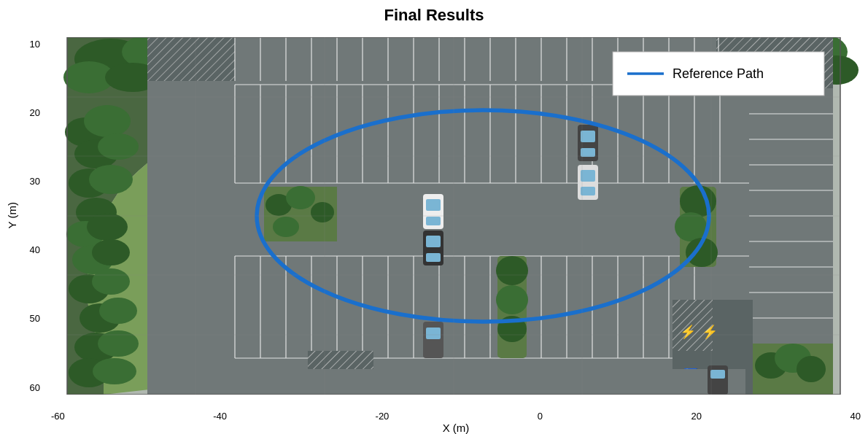 Image resolution: width=868 pixels, height=434 pixels. I want to click on y-axis-label: Y (m), so click(12, 215).